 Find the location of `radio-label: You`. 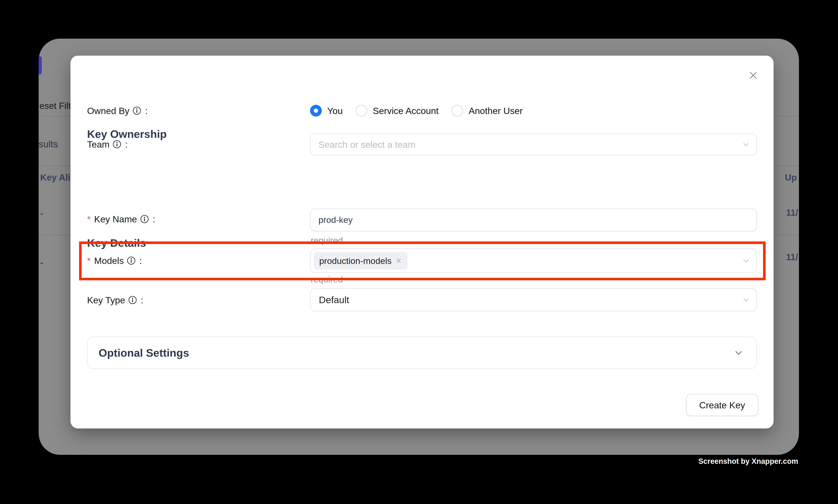

radio-label: You is located at coordinates (335, 111).